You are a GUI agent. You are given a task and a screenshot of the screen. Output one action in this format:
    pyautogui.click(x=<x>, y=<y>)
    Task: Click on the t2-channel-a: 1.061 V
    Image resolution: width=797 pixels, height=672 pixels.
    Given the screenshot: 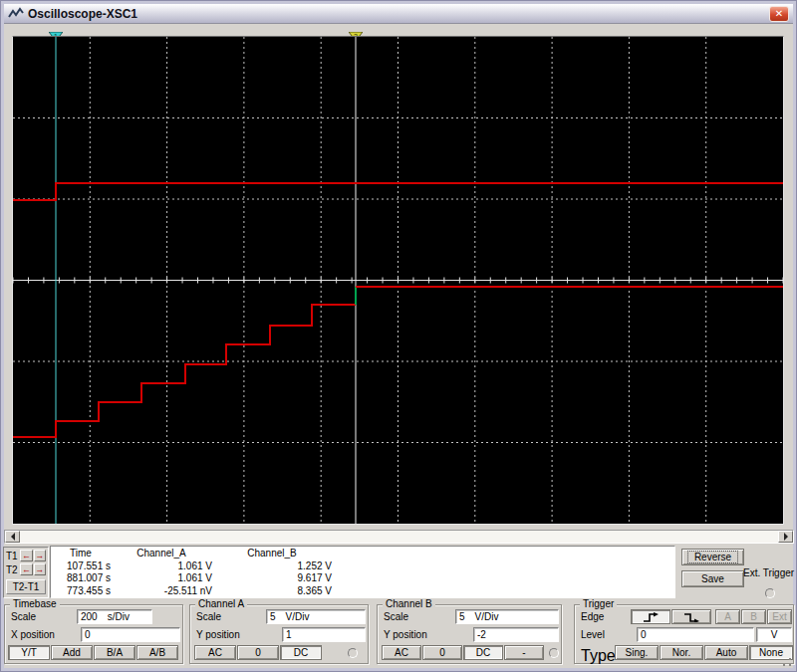 What is the action you would take?
    pyautogui.click(x=161, y=579)
    